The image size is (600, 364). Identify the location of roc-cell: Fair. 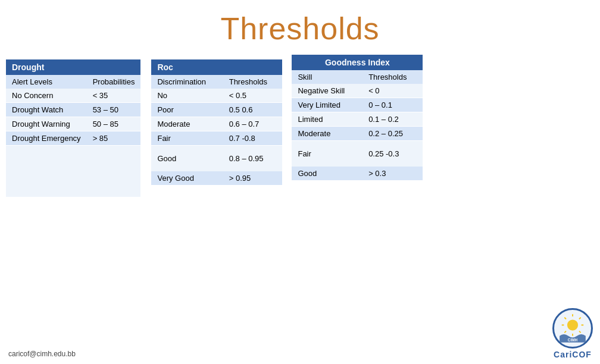
(187, 139).